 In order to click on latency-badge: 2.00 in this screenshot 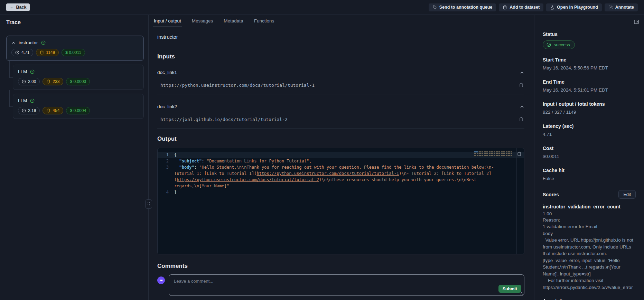, I will do `click(29, 82)`.